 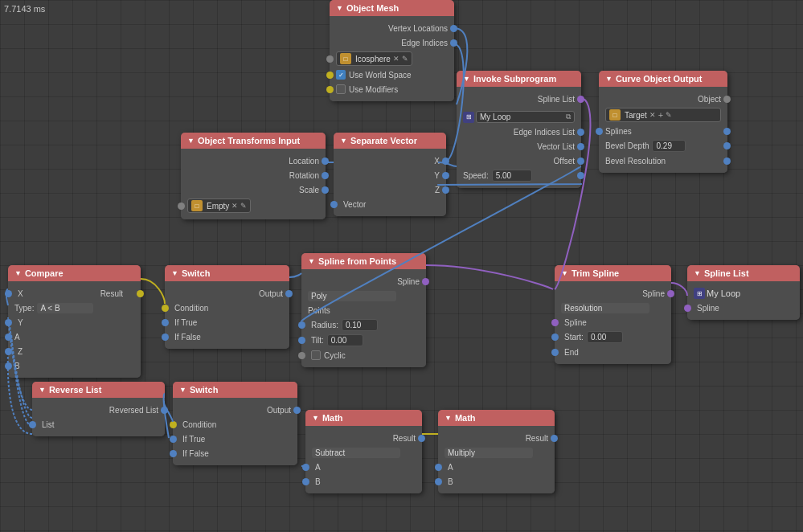 What do you see at coordinates (305, 468) in the screenshot?
I see `a1-socket` at bounding box center [305, 468].